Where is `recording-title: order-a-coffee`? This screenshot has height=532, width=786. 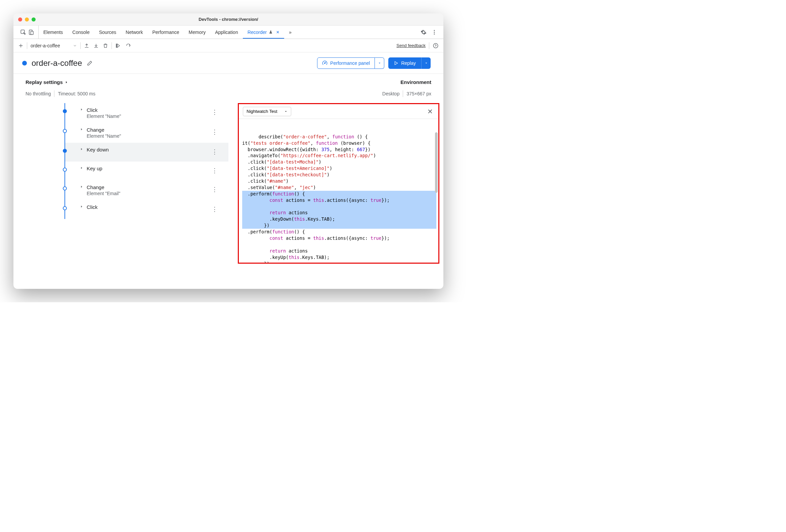
recording-title: order-a-coffee is located at coordinates (57, 63).